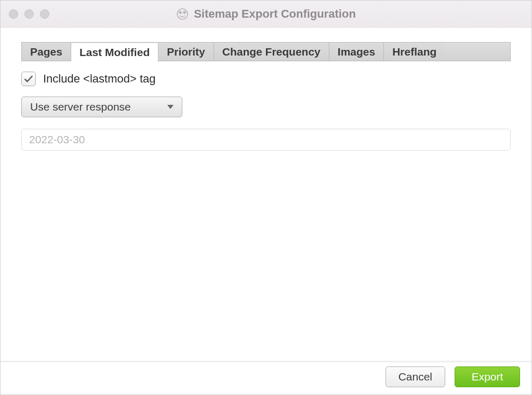 The image size is (532, 395). I want to click on titlebar: Sitemap Export Configuration, so click(266, 14).